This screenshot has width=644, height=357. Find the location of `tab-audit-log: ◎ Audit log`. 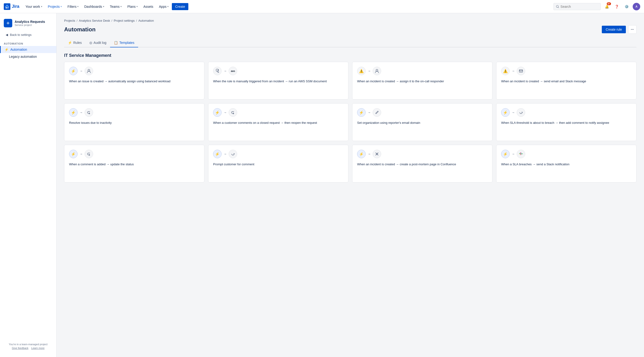

tab-audit-log: ◎ Audit log is located at coordinates (98, 43).